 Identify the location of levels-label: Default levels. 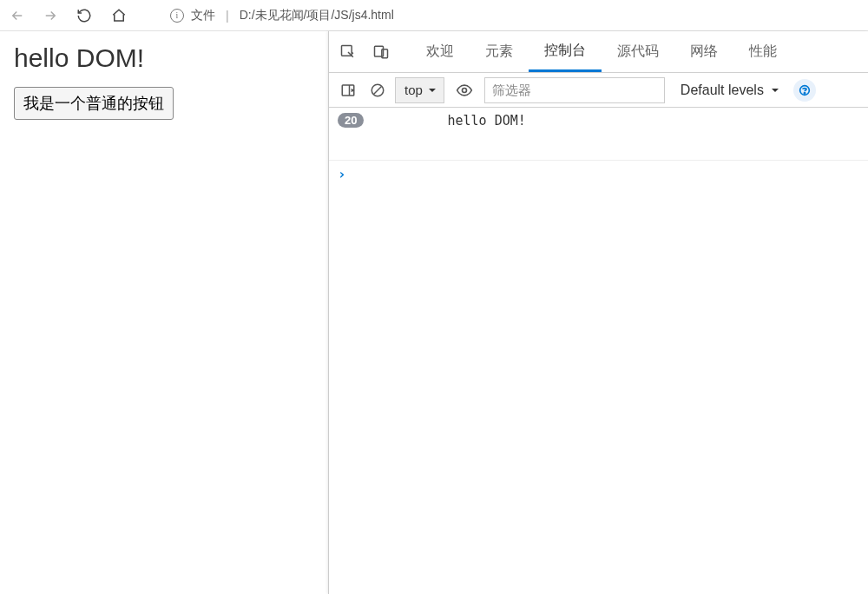
(722, 90).